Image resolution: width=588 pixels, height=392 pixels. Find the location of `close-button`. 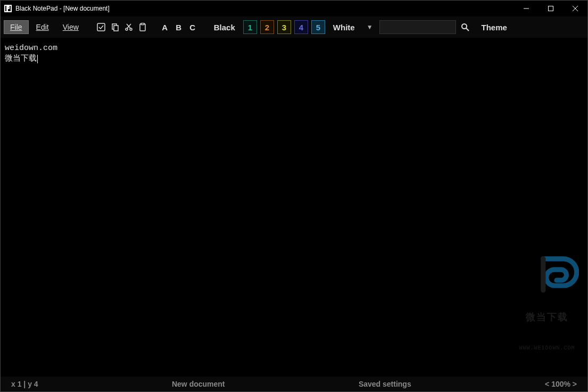

close-button is located at coordinates (575, 9).